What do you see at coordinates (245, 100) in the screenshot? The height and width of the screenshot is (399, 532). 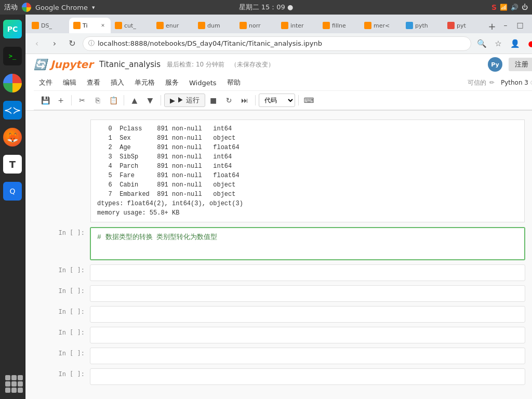 I see `restart-run-button: ⏭` at bounding box center [245, 100].